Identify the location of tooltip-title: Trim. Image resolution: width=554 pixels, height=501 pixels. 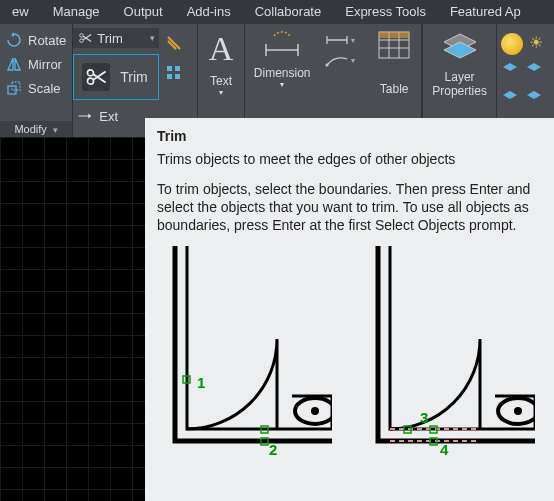
(350, 136).